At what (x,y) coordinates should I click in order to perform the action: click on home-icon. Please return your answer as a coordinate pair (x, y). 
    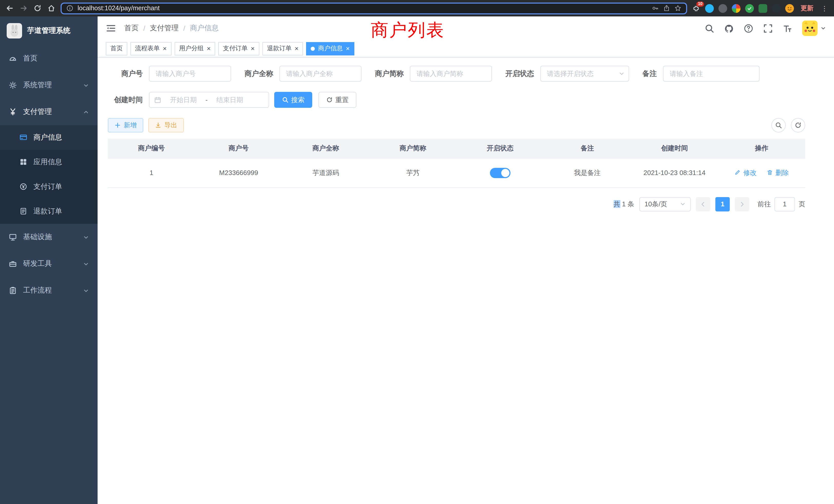
    Looking at the image, I should click on (51, 8).